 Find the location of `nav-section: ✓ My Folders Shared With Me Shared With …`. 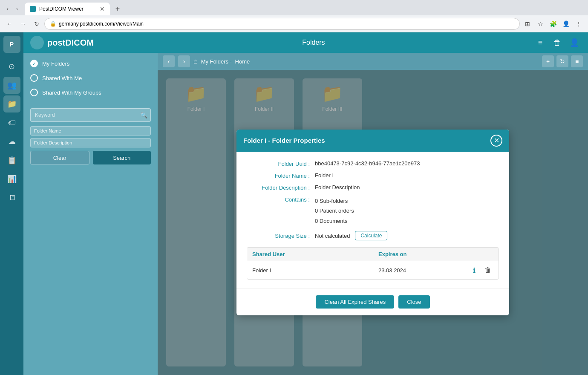

nav-section: ✓ My Folders Shared With Me Shared With … is located at coordinates (90, 78).